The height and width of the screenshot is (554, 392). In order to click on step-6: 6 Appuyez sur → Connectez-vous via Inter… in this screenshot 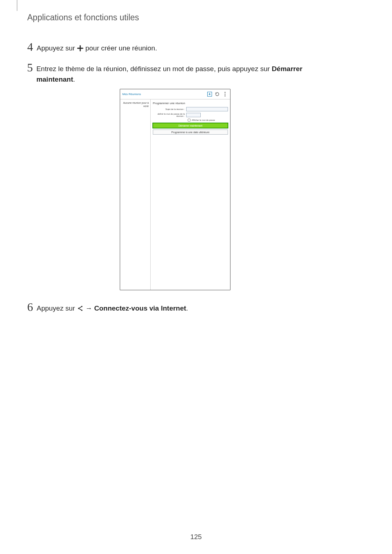, I will do `click(106, 308)`.